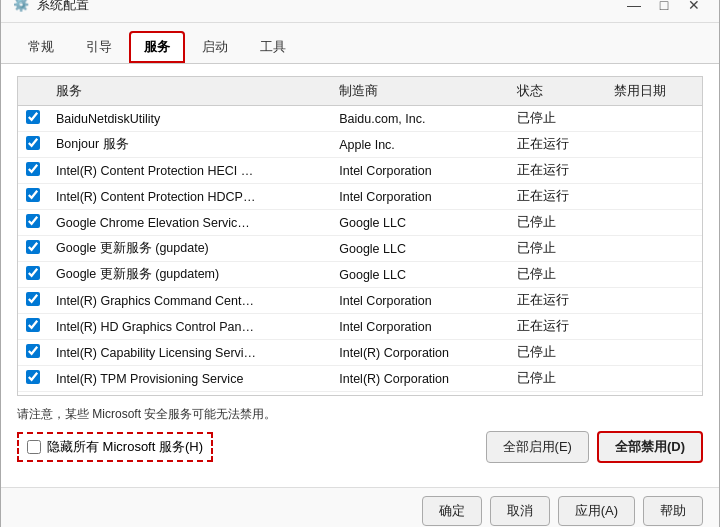  I want to click on service-service: Google Chrome Elevation Servic…, so click(190, 223).